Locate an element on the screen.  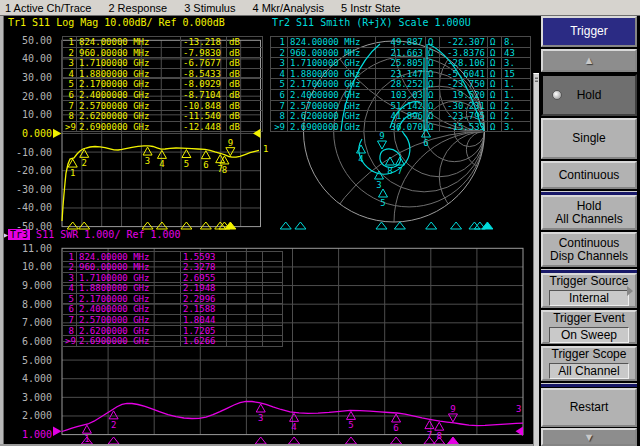
menu-item-1: 1 Active Ch/Trace is located at coordinates (48, 8).